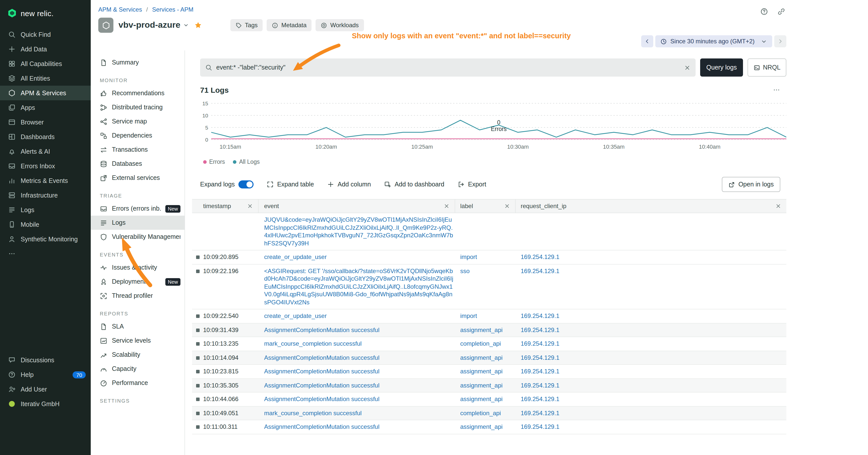 This screenshot has height=455, width=868. I want to click on global-nav-item: Apps, so click(45, 108).